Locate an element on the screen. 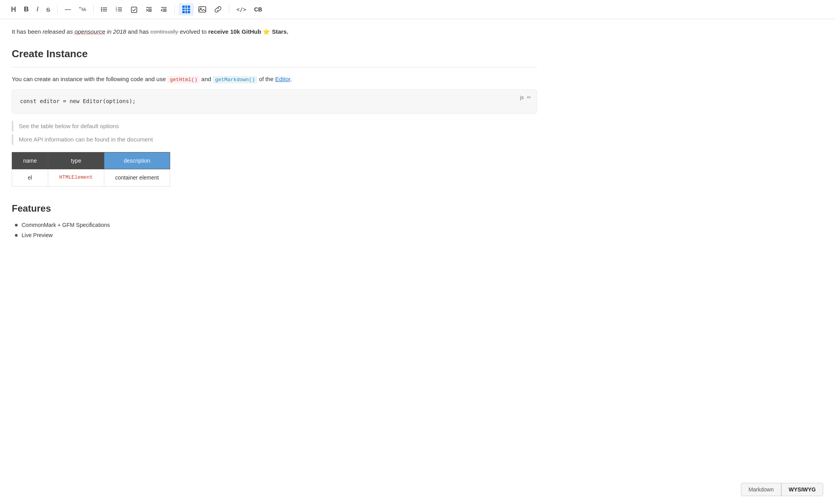  edit-code-icon: ✏ is located at coordinates (529, 98).